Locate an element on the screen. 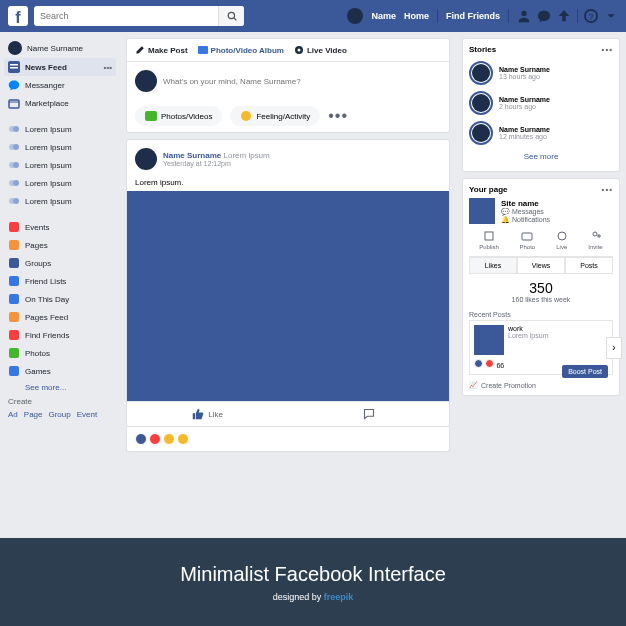 This screenshot has height=626, width=626. messenger-icon is located at coordinates (14, 85).